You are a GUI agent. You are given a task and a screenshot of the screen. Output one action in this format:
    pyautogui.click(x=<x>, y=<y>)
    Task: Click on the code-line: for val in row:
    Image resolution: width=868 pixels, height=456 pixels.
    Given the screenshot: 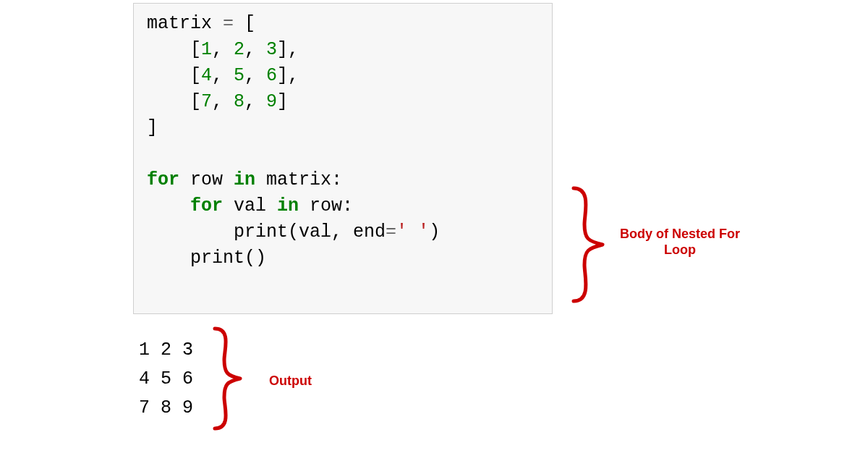 What is the action you would take?
    pyautogui.click(x=250, y=206)
    